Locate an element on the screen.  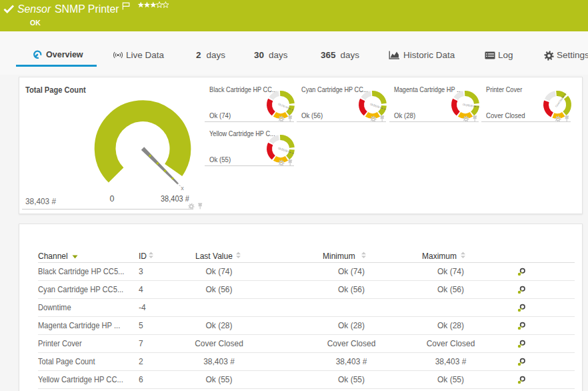
svg-text: Ok (56) 56 % is located at coordinates (376, 105).